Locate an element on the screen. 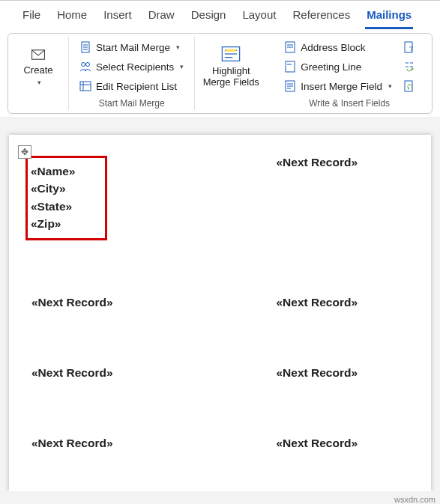 Image resolution: width=440 pixels, height=504 pixels. group-start-mail-merge-label: Start Mail Merge is located at coordinates (132, 103).